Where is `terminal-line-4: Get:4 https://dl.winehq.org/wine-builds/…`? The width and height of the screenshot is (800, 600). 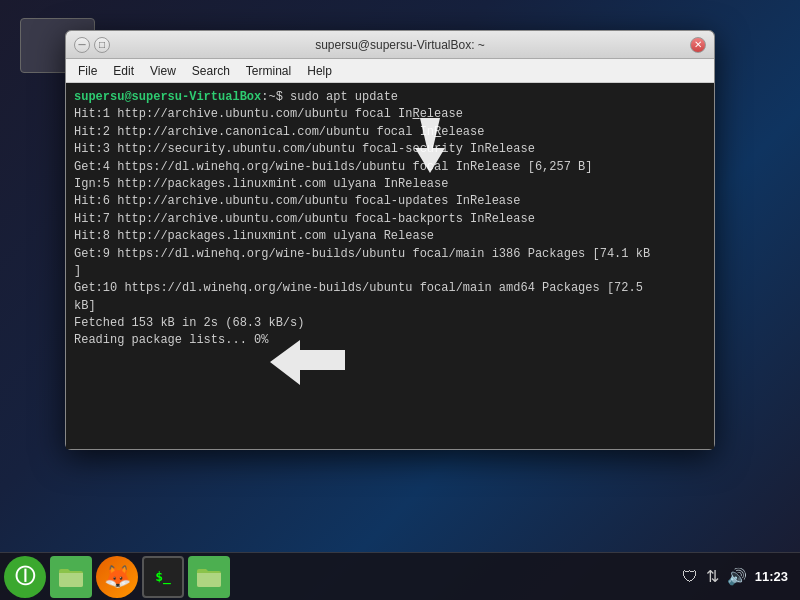
terminal-line-4: Get:4 https://dl.winehq.org/wine-builds/… is located at coordinates (390, 168).